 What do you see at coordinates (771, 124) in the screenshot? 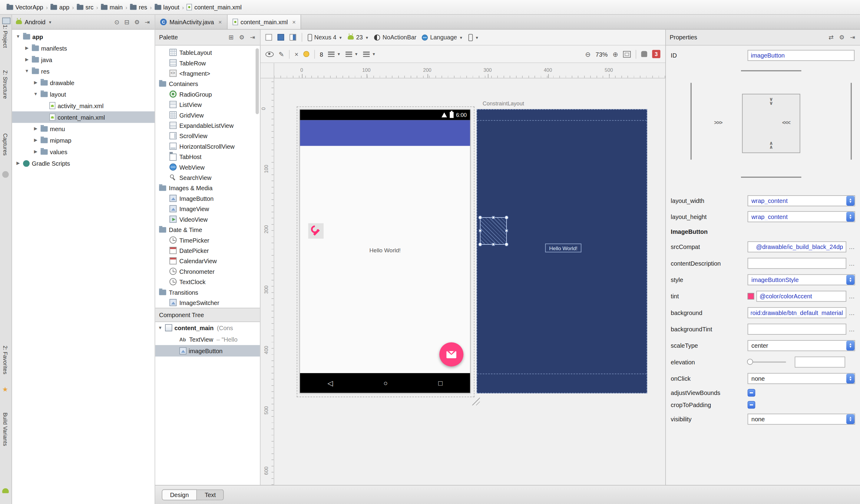
I see `constraint-box: ∨∨ ∧∧` at bounding box center [771, 124].